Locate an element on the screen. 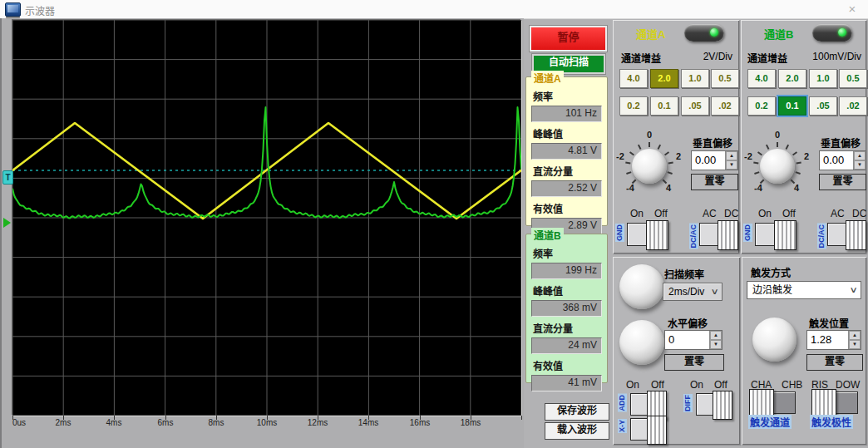 The height and width of the screenshot is (448, 868). close-icon: × is located at coordinates (852, 9).